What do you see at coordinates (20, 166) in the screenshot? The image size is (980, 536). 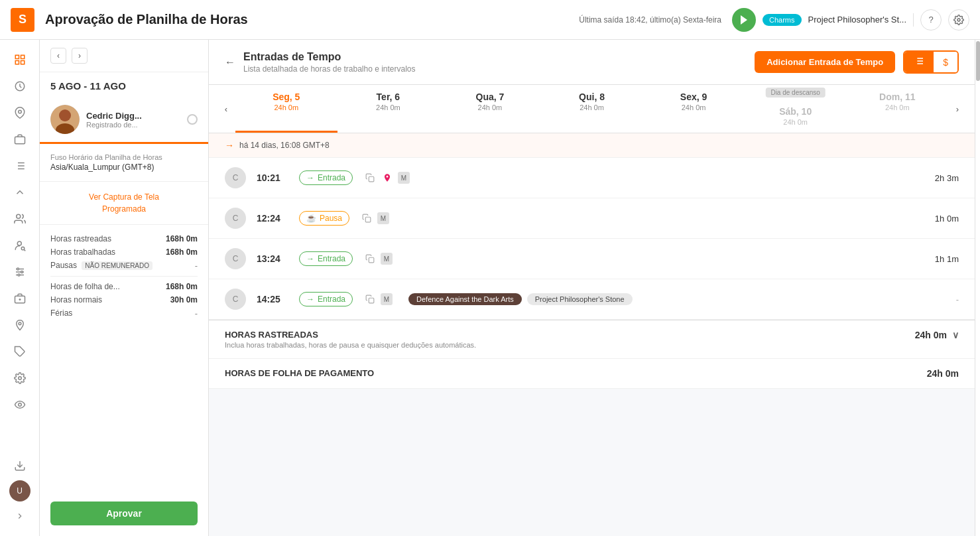 I see `sidebar-icon-list` at bounding box center [20, 166].